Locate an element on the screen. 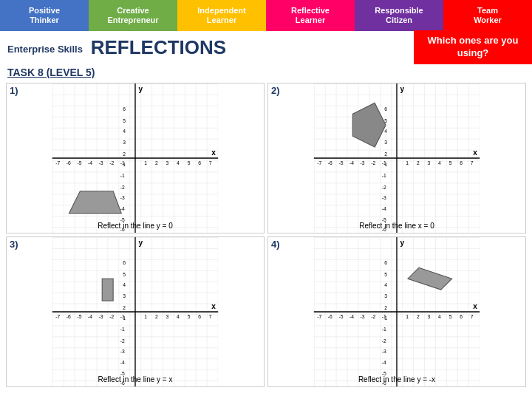 The width and height of the screenshot is (532, 399). tab-creative-entrepreneur: CreativeEntrepreneur is located at coordinates (133, 16).